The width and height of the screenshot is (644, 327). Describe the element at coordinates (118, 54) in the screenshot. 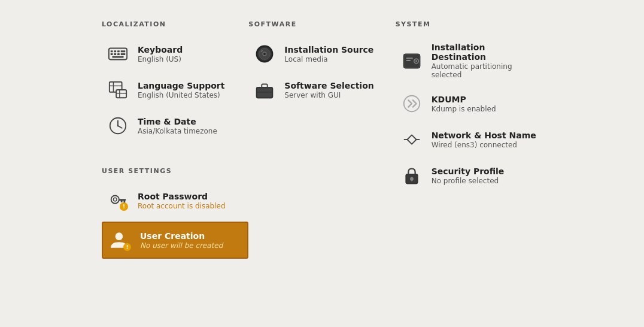

I see `keyboard-icon` at that location.